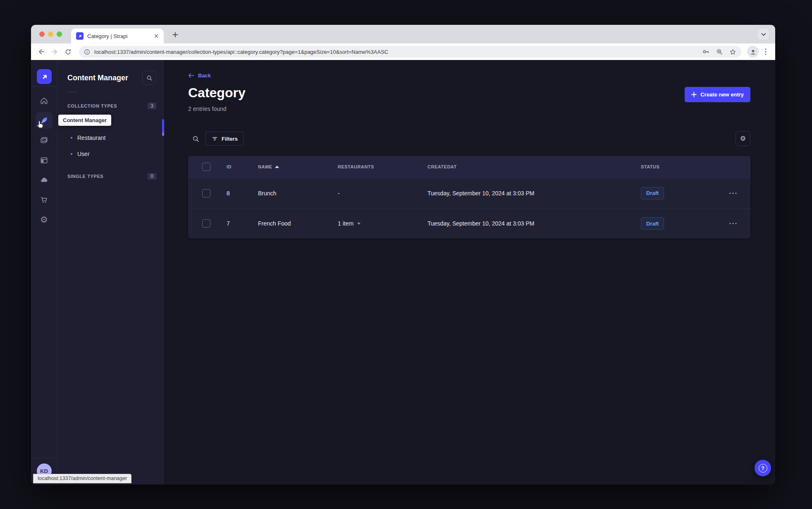 The height and width of the screenshot is (509, 812). Describe the element at coordinates (41, 52) in the screenshot. I see `back-button` at that location.